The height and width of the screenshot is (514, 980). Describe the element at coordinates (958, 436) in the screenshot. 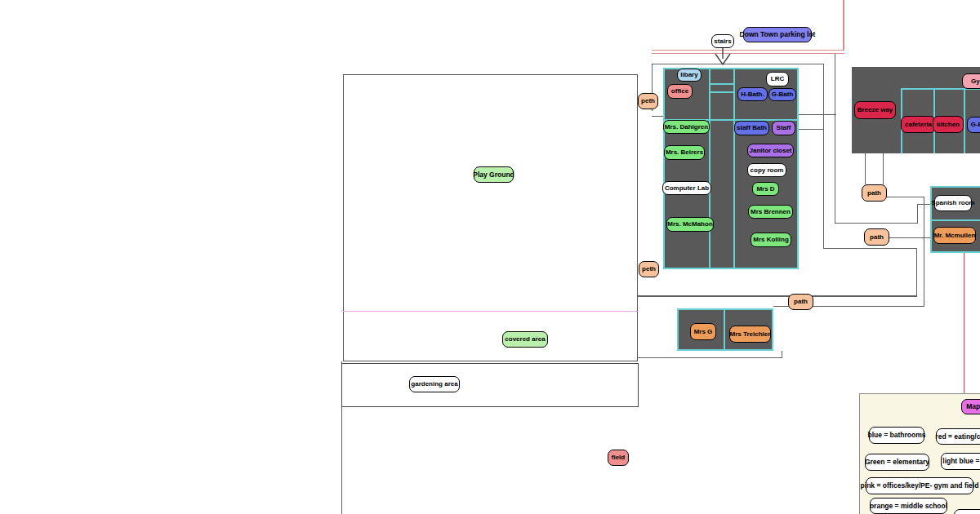

I see `legend-item-eating: red = eating/cafeteria` at that location.